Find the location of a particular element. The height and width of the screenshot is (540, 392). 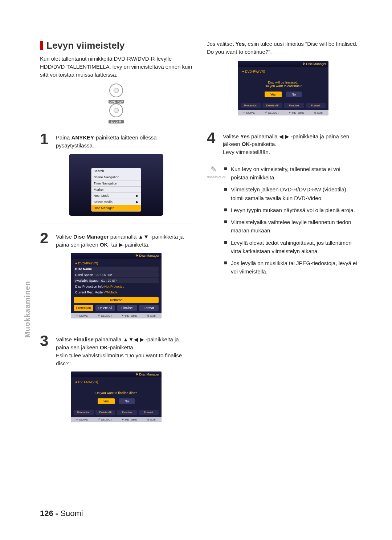

section-title-text: Levyn viimeistely is located at coordinates (86, 45).